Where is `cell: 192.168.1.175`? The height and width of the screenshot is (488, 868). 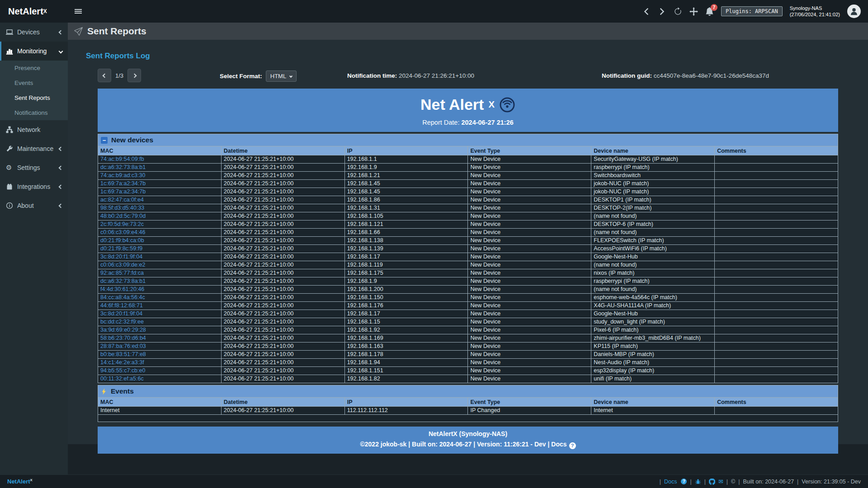 cell: 192.168.1.175 is located at coordinates (406, 273).